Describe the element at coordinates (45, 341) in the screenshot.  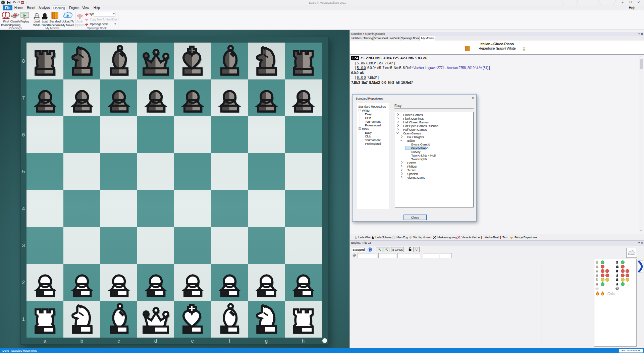
I see `svg-text: a` at that location.